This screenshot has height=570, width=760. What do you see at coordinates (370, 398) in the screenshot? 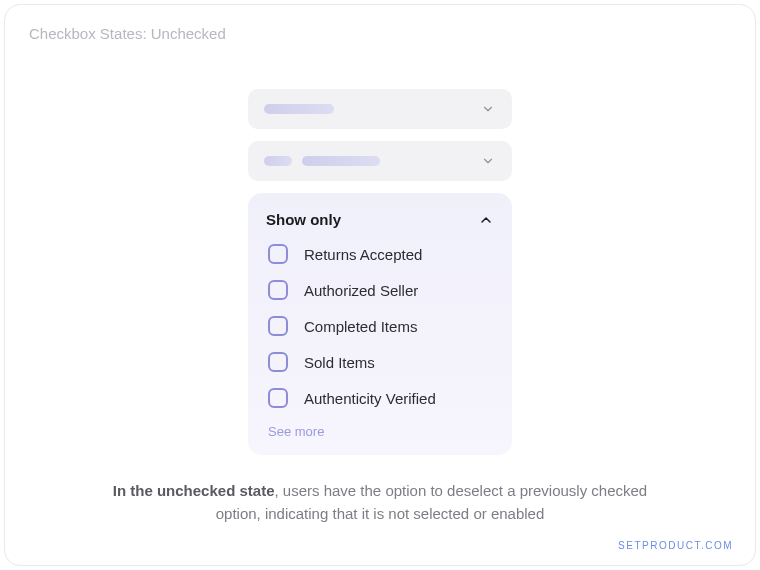
I see `option-label: Authenticity Verified` at bounding box center [370, 398].